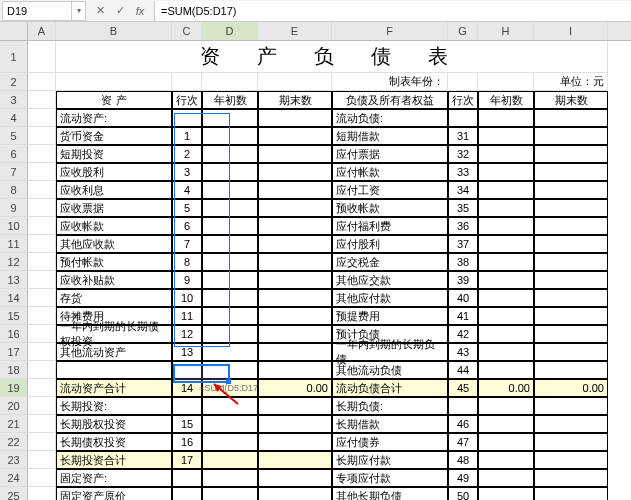 This screenshot has height=500, width=631. Describe the element at coordinates (571, 388) in the screenshot. I see `cell: 0.00` at that location.